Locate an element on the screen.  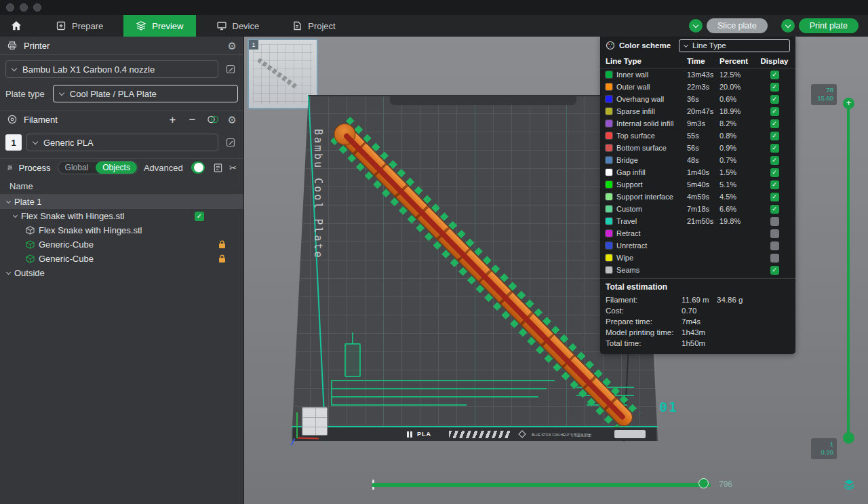
print-options-button is located at coordinates (788, 26).